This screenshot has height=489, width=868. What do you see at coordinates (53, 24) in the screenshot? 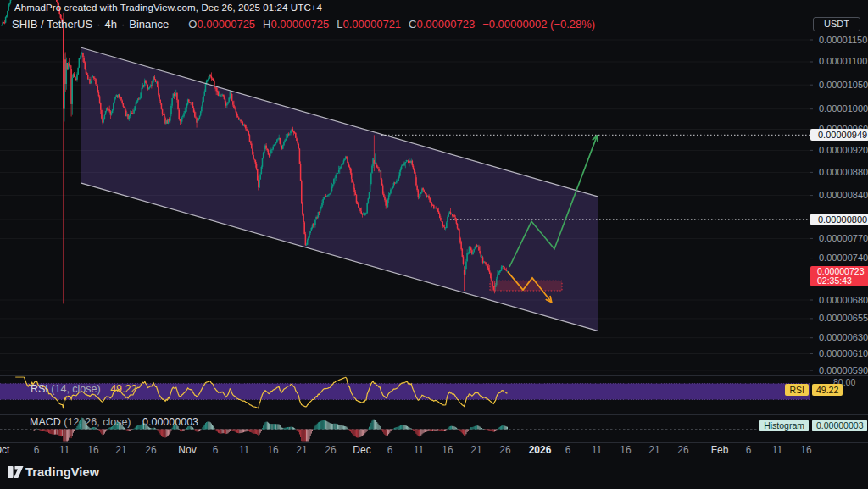
I see `symbol-title: SHIB / TetherUS` at bounding box center [53, 24].